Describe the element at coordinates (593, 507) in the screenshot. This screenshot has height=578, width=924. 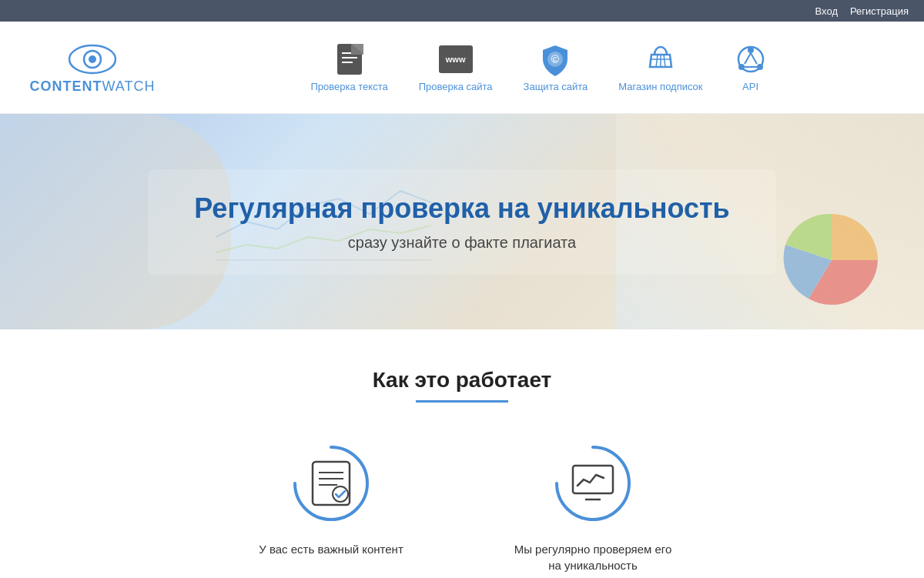
I see `how-item-check: Мы регулярно проверяем егона уникальност…` at that location.